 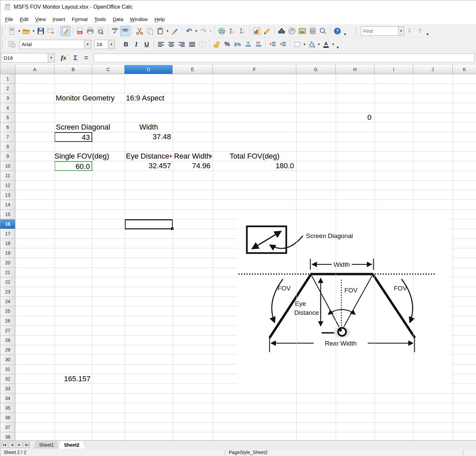 What do you see at coordinates (8, 436) in the screenshot?
I see `row-header-38: 38` at bounding box center [8, 436].